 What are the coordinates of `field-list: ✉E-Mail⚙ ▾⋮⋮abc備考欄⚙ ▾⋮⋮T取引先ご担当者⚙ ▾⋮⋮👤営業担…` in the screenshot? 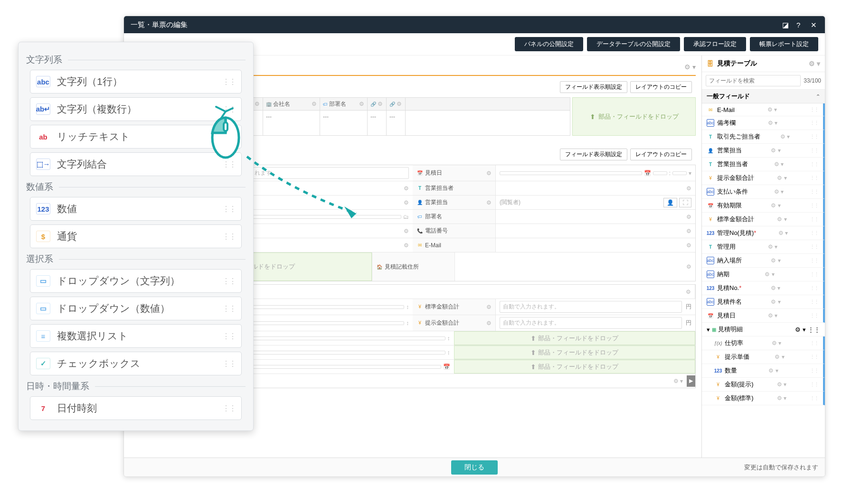 It's located at (764, 281).